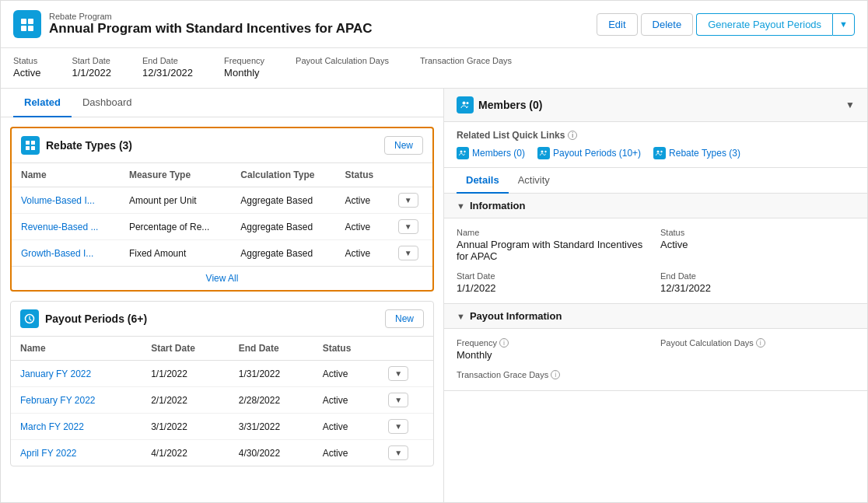 Image resolution: width=868 pixels, height=503 pixels. Describe the element at coordinates (554, 343) in the screenshot. I see `payout-freq-label: Frequency i` at that location.